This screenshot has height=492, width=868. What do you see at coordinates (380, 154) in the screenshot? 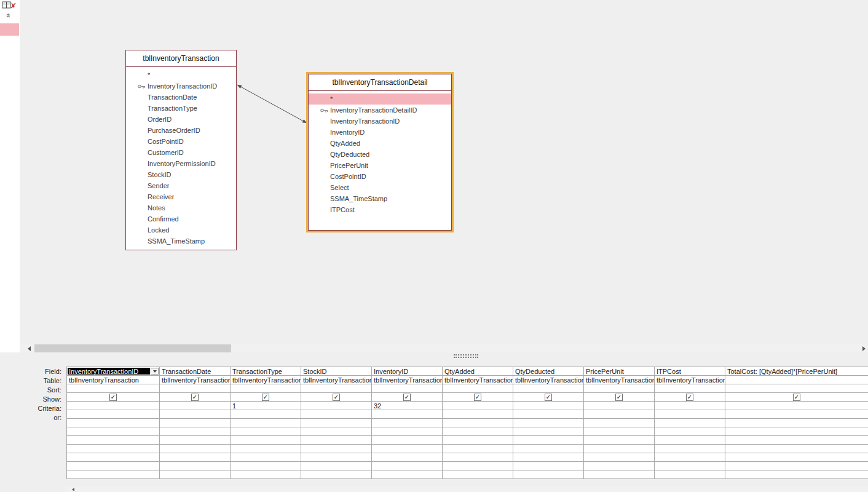
I see `table-field: QtyDeducted` at bounding box center [380, 154].